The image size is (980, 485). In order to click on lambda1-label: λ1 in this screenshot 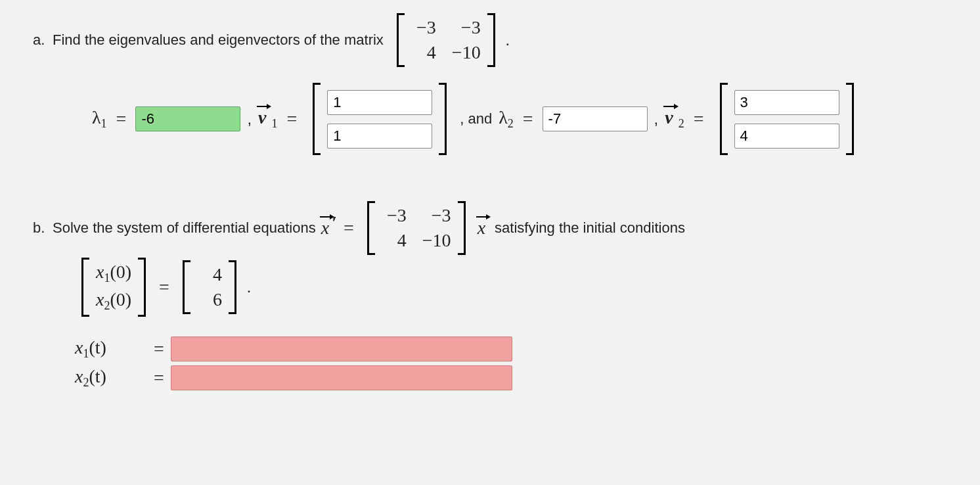, I will do `click(100, 119)`.